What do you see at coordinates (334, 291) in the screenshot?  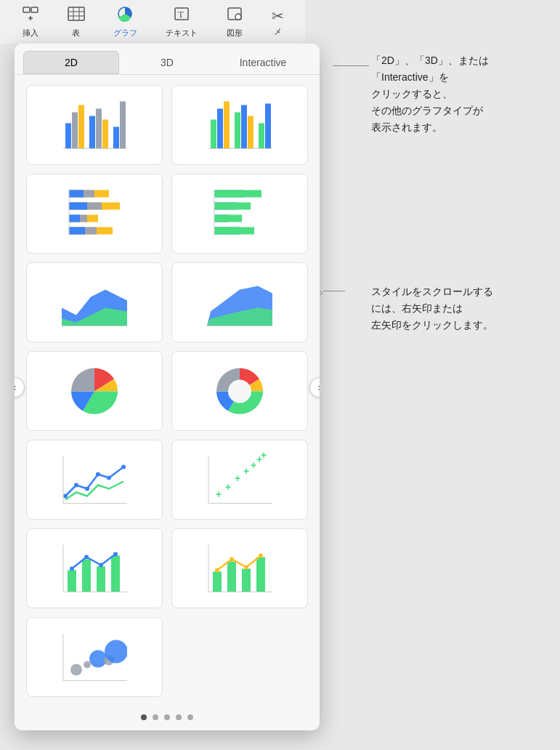 I see `callout-mid-line` at bounding box center [334, 291].